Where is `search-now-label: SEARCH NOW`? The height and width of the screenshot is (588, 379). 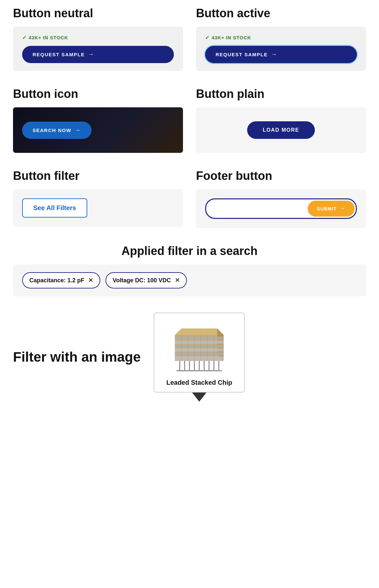 search-now-label: SEARCH NOW is located at coordinates (52, 130).